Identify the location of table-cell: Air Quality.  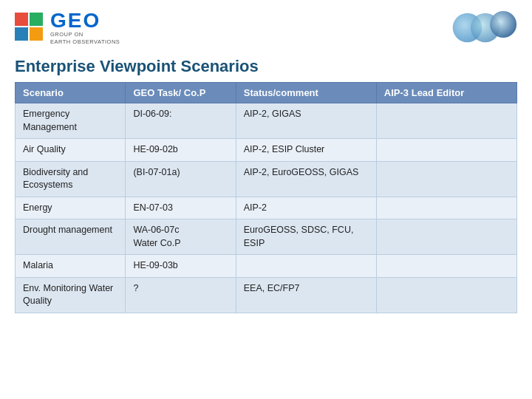
(71, 151).